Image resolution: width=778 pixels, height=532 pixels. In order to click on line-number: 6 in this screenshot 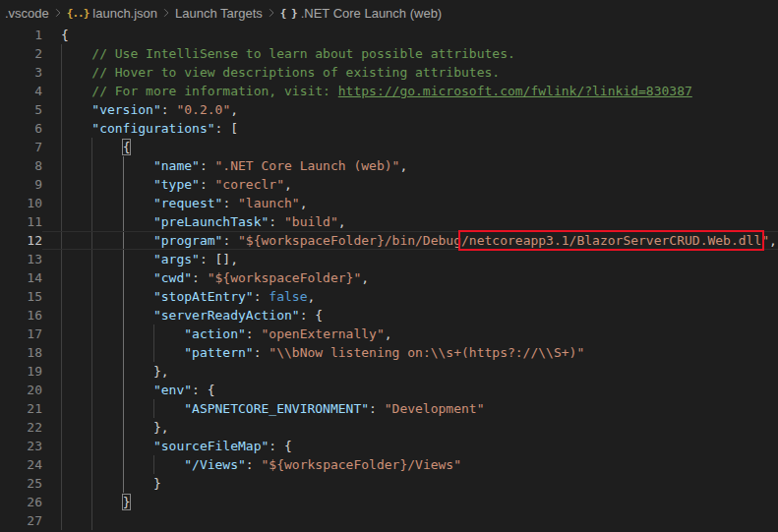, I will do `click(22, 128)`.